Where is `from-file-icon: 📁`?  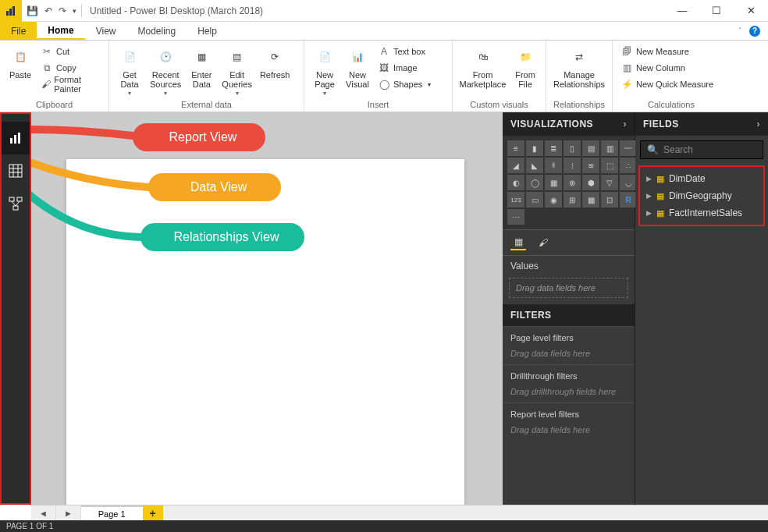 from-file-icon: 📁 is located at coordinates (525, 57).